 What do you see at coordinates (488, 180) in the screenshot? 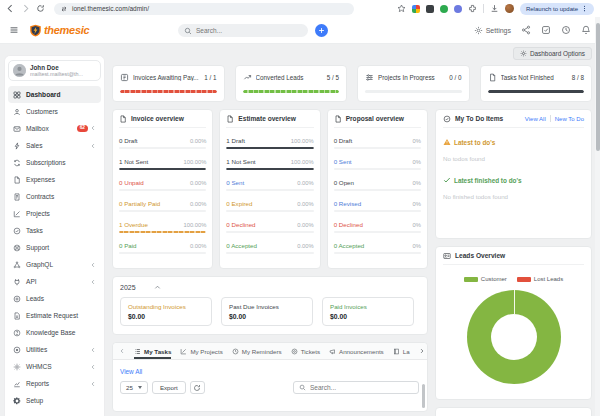
I see `finished-todos-label: Latest finished to do's` at bounding box center [488, 180].